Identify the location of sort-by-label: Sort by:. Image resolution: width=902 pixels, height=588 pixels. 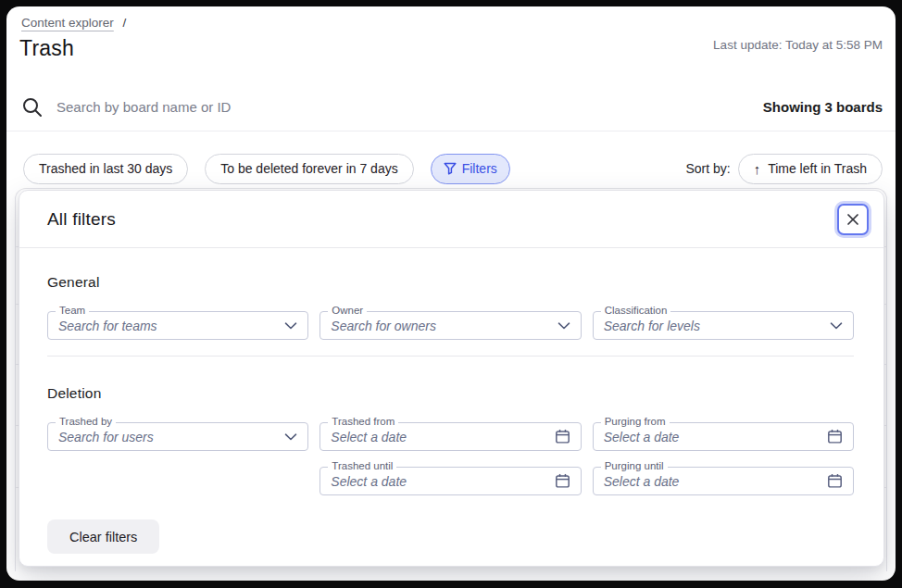
(708, 169).